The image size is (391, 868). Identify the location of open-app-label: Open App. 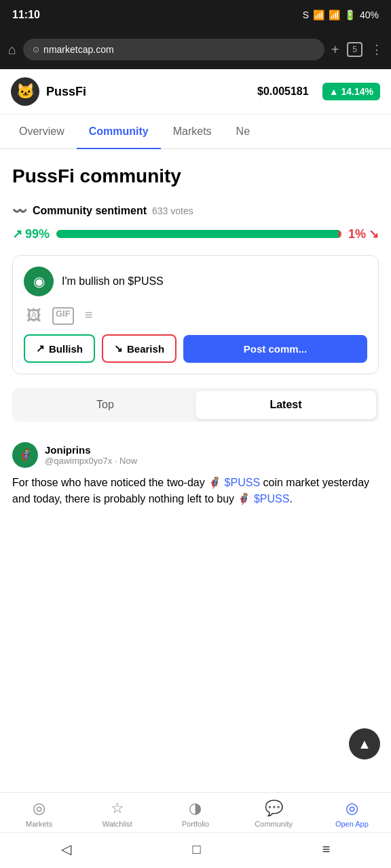
(352, 824).